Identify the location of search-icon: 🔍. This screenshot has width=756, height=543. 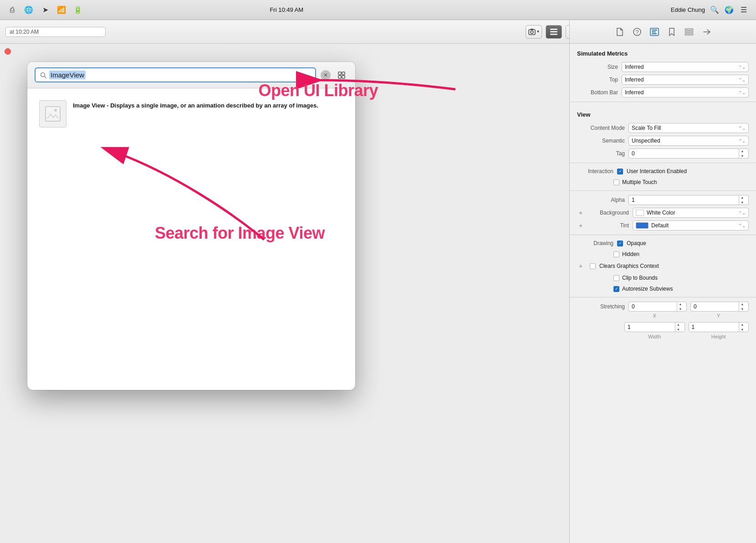
(715, 10).